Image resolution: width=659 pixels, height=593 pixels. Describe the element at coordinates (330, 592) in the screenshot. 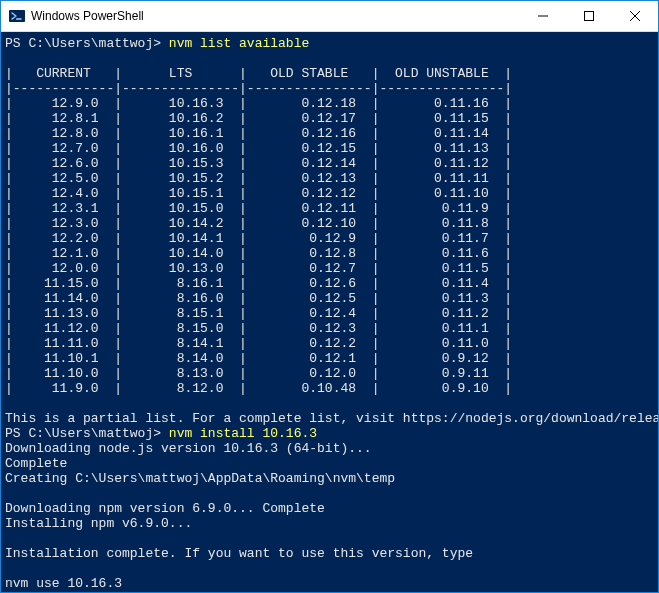

I see `prompt-line: PS C:\Users\mattwoj>` at that location.